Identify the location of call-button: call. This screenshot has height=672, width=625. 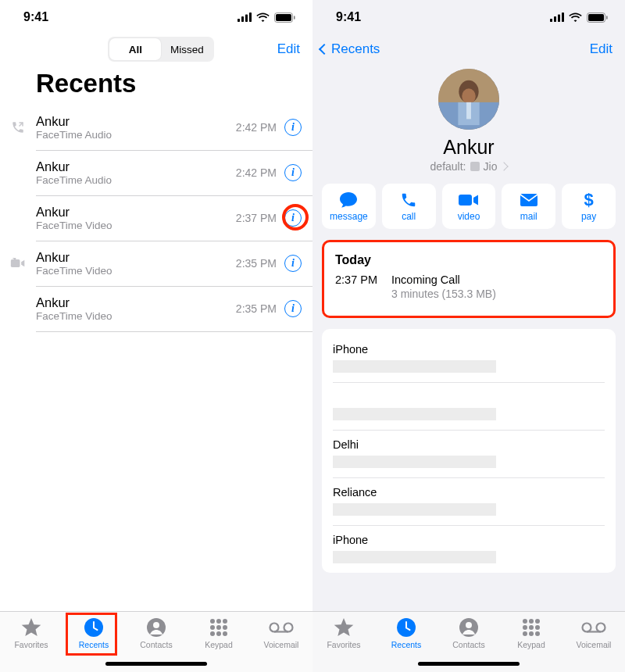
(409, 206).